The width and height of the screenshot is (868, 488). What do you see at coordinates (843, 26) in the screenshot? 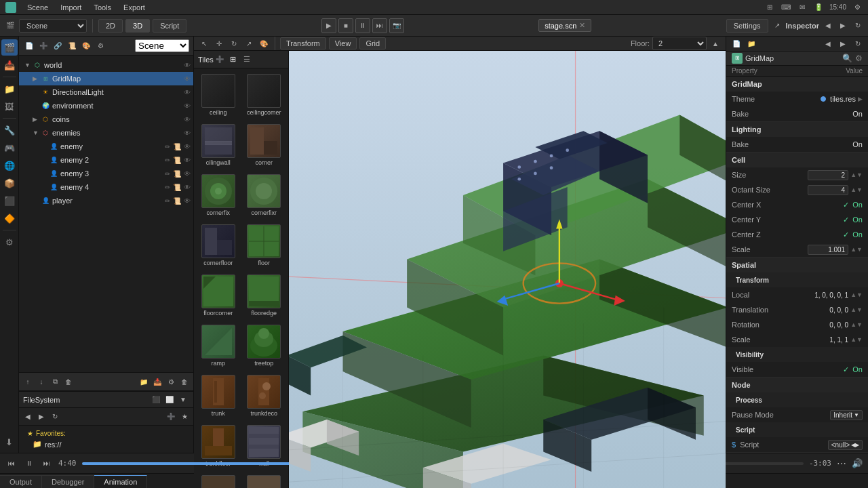
I see `inspector-nav-right: ▶` at bounding box center [843, 26].